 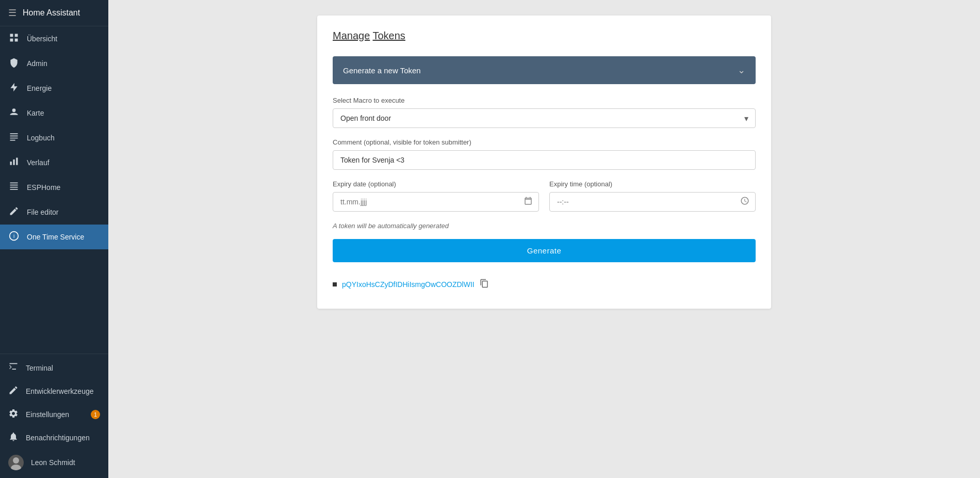 I want to click on sidebar-item-label-terminal: Terminal, so click(x=39, y=368).